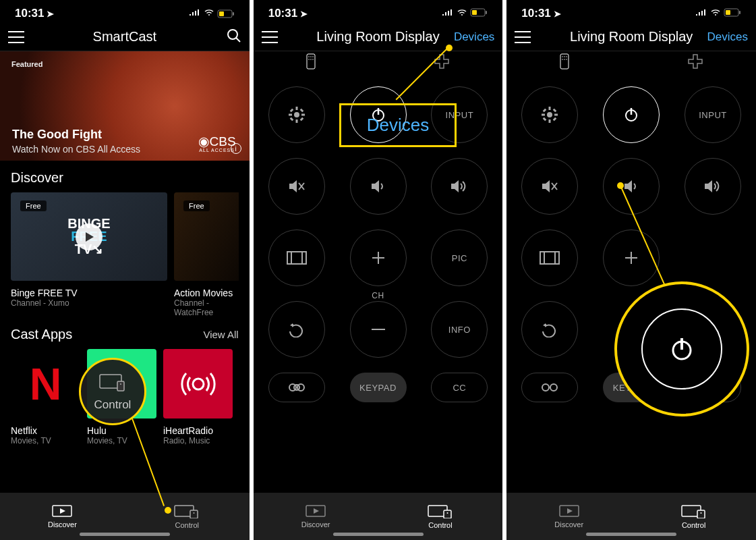  I want to click on keypad-button: KEYPAD, so click(378, 387).